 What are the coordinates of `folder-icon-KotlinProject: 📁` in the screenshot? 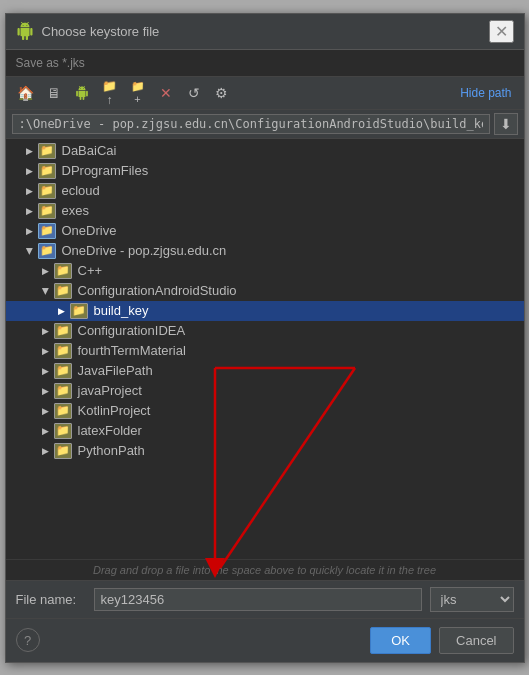 It's located at (63, 411).